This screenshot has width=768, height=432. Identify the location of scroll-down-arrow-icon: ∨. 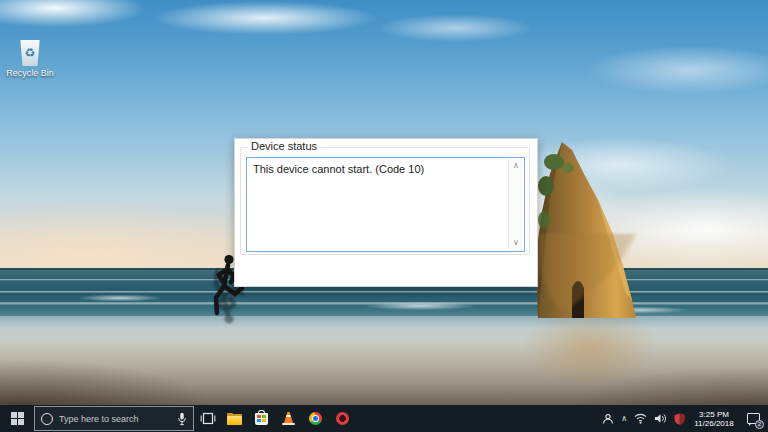
(516, 243).